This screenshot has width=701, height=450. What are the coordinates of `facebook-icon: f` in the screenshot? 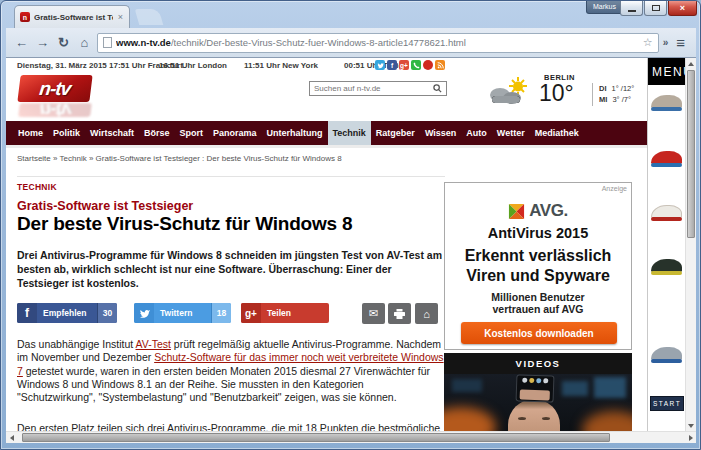 It's located at (392, 65).